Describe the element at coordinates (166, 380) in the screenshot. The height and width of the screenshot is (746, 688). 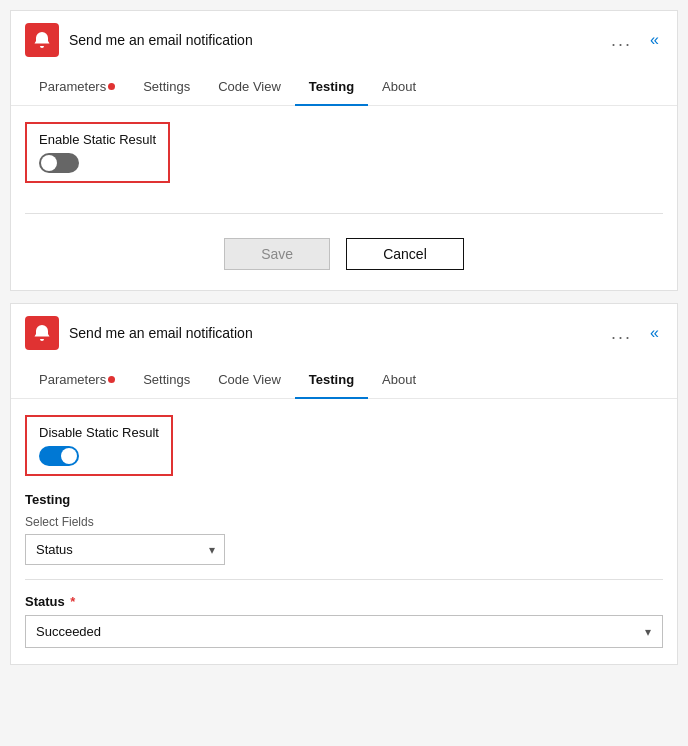
I see `tab-card2-settings: Settings` at that location.